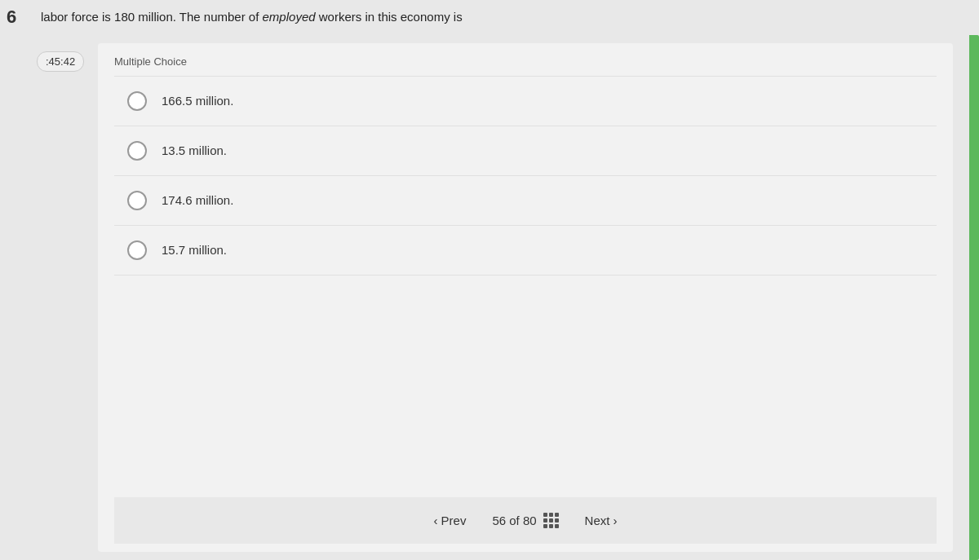 The image size is (979, 560). What do you see at coordinates (65, 298) in the screenshot?
I see `timer-column: :45:42` at bounding box center [65, 298].